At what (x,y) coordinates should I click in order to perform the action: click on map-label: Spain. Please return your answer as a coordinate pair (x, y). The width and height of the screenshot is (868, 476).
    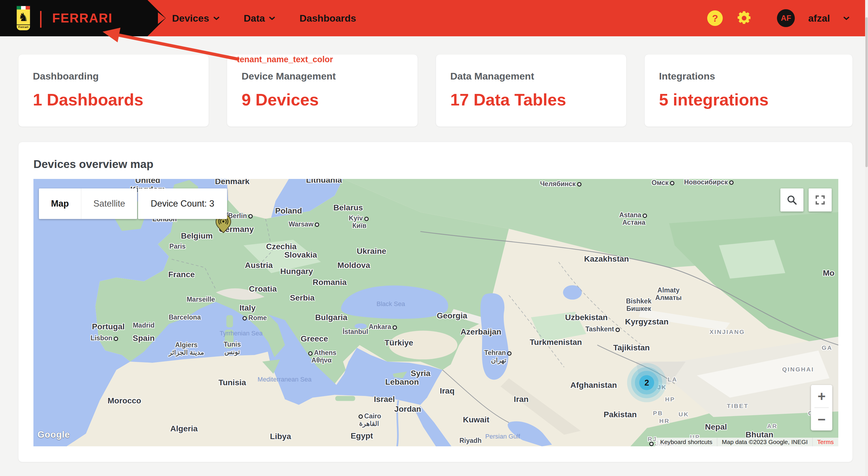
    Looking at the image, I should click on (144, 338).